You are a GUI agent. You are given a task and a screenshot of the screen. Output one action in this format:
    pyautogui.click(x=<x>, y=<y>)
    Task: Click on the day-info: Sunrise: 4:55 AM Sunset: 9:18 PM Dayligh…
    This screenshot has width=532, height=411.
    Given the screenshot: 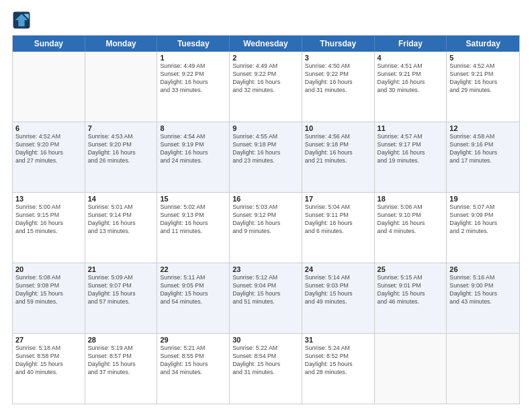 What is the action you would take?
    pyautogui.click(x=266, y=149)
    